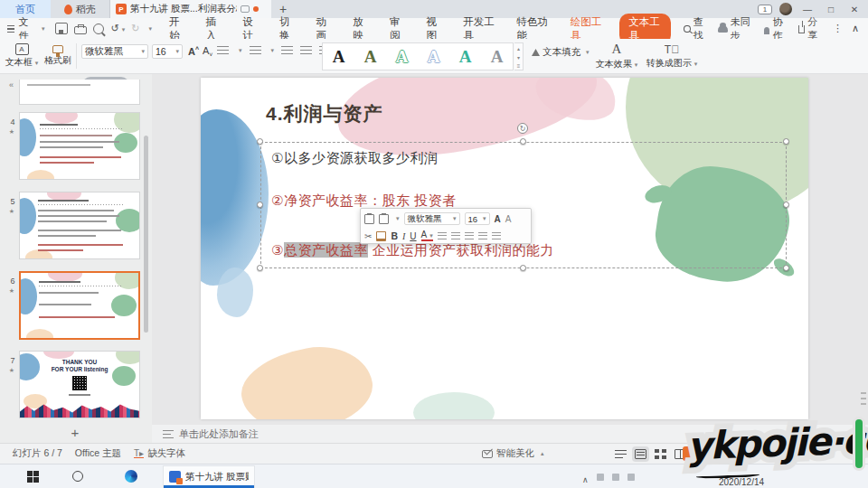 The width and height of the screenshot is (868, 488). Describe the element at coordinates (80, 31) in the screenshot. I see `print-icon` at that location.